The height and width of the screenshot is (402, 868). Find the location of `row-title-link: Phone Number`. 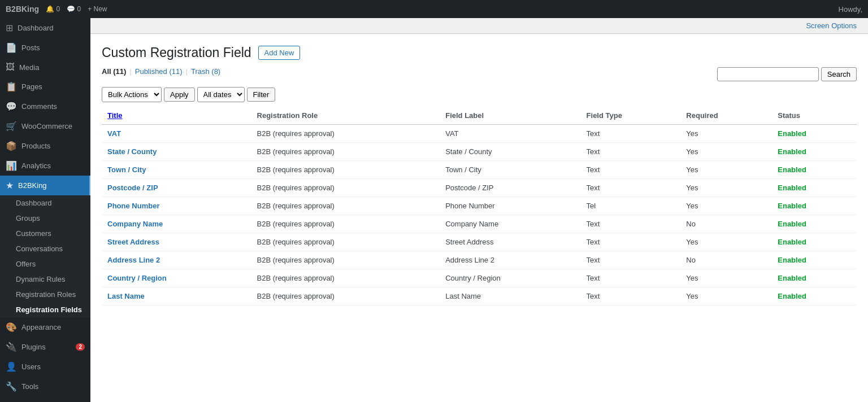

row-title-link: Phone Number is located at coordinates (133, 206).